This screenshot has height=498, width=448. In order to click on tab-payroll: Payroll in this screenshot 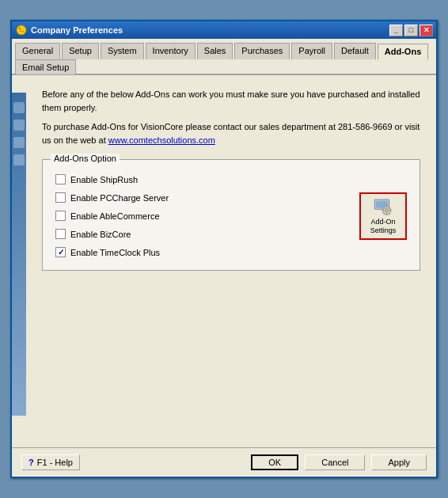, I will do `click(312, 51)`.